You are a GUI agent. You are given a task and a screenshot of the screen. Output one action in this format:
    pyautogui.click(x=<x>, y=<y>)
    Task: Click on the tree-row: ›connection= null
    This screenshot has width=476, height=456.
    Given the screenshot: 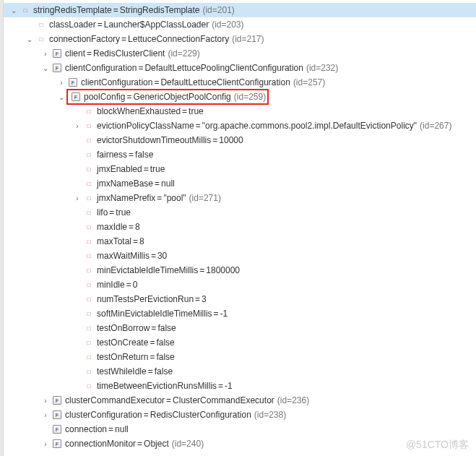 What is the action you would take?
    pyautogui.click(x=238, y=429)
    